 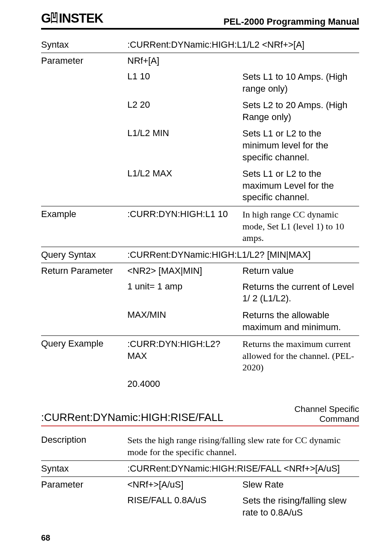 I want to click on row-param: RISE/FALL 0.8A/uS, so click(x=185, y=506).